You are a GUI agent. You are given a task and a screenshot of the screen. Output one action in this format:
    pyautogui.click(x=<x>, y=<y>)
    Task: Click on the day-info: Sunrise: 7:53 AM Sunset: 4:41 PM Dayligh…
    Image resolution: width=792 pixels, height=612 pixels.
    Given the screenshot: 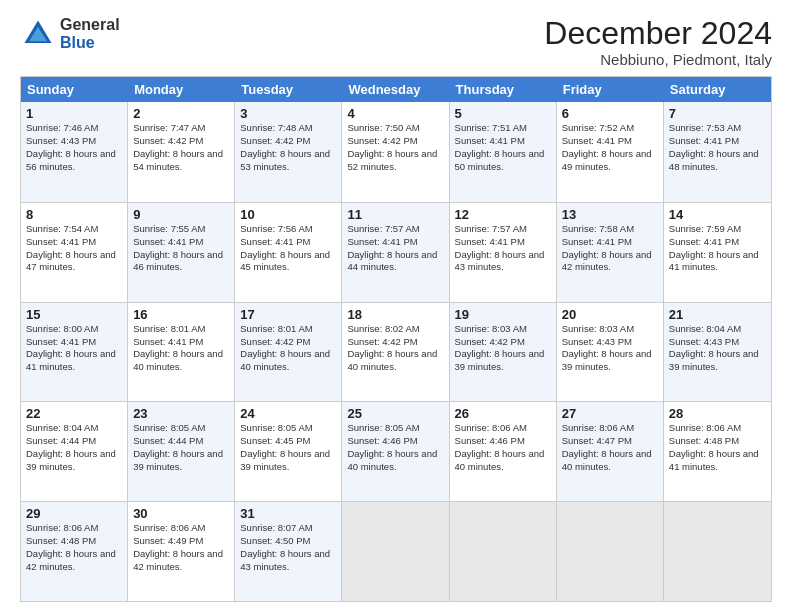 What is the action you would take?
    pyautogui.click(x=718, y=148)
    